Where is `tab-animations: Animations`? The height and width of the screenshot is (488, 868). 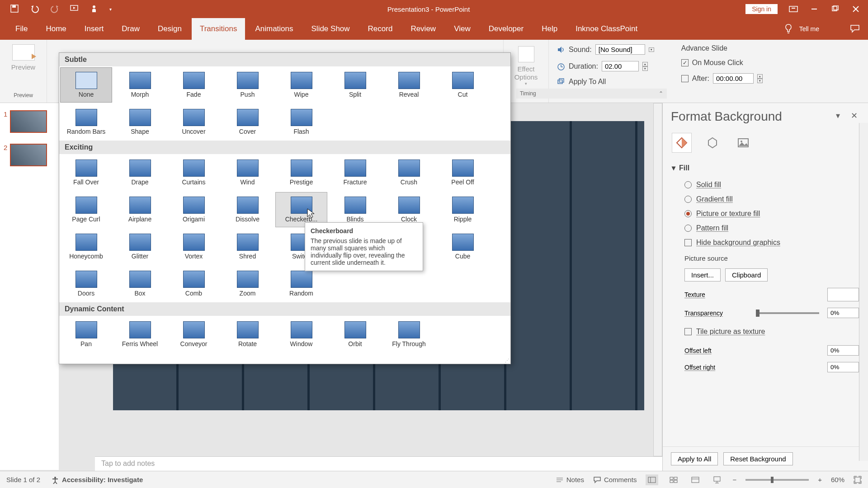
tab-animations: Animations is located at coordinates (274, 29).